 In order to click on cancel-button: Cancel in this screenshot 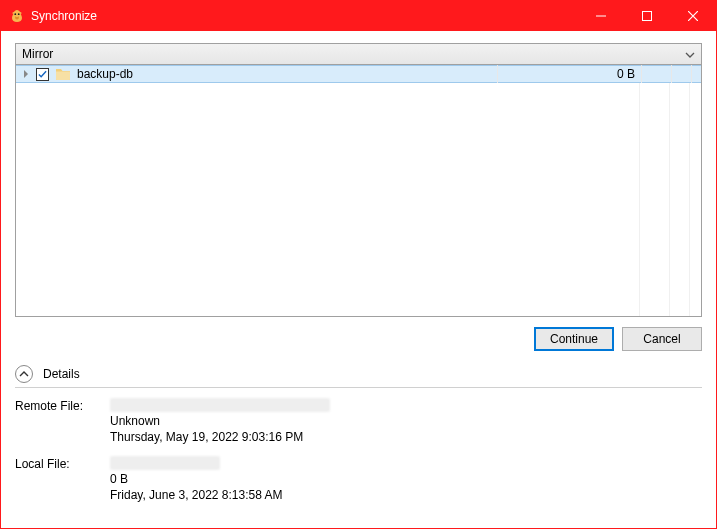, I will do `click(662, 339)`.